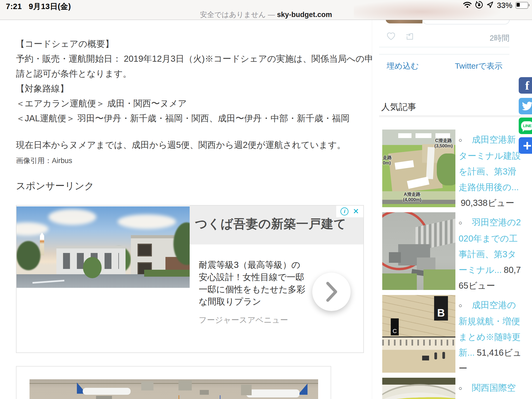  What do you see at coordinates (173, 383) in the screenshot?
I see `article-image-card` at bounding box center [173, 383].